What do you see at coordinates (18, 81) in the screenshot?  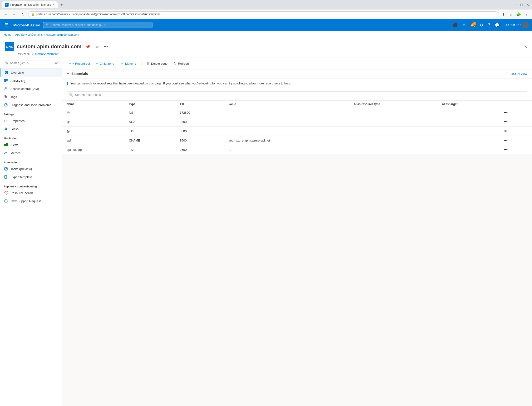 I see `sidebar-label-activity-log: Activity log` at bounding box center [18, 81].